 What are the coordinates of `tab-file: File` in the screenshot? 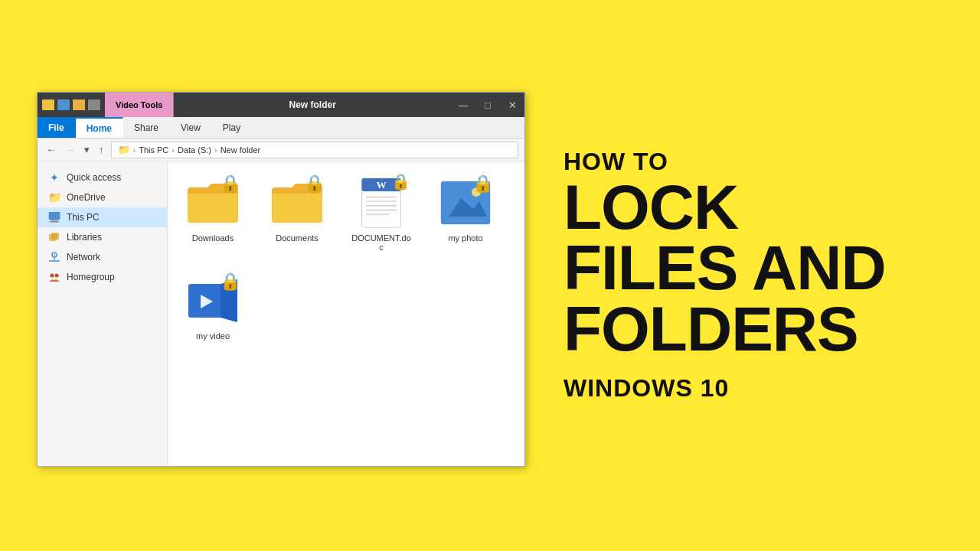 It's located at (57, 127).